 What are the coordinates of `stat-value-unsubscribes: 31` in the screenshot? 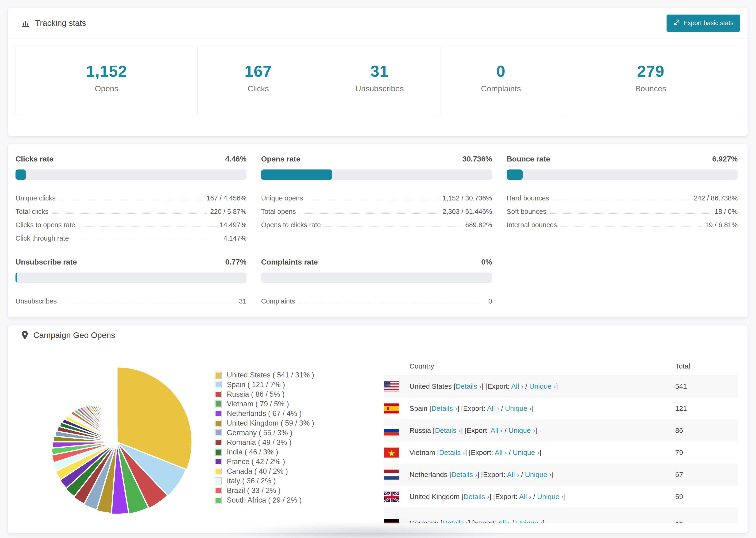 It's located at (380, 71).